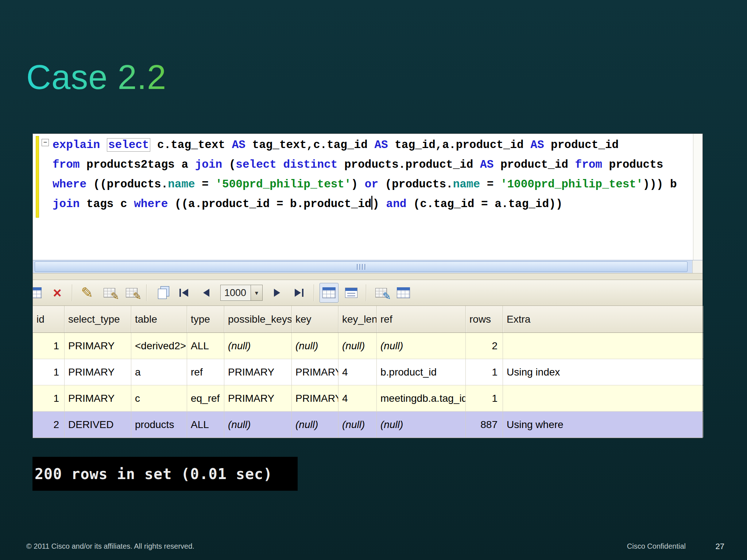 This screenshot has height=560, width=747. What do you see at coordinates (421, 398) in the screenshot?
I see `table-cell: meetingdb.a.tag_id` at bounding box center [421, 398].